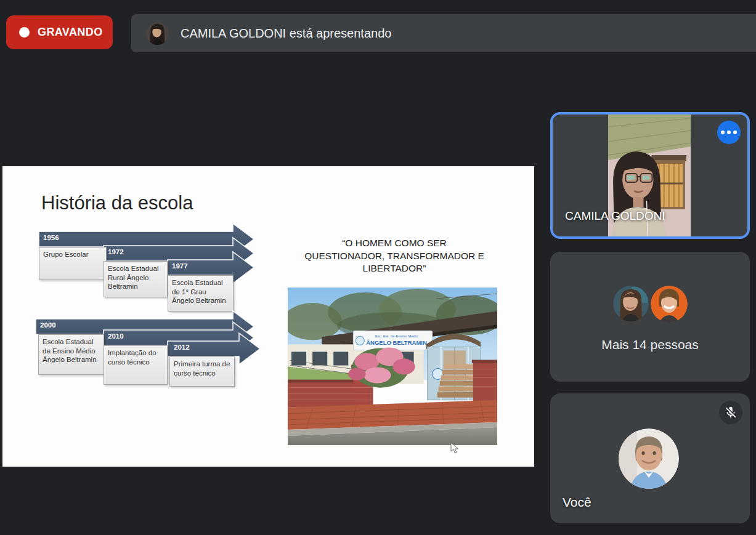 This screenshot has height=535, width=756. Describe the element at coordinates (180, 266) in the screenshot. I see `timeline-year: 1977` at that location.